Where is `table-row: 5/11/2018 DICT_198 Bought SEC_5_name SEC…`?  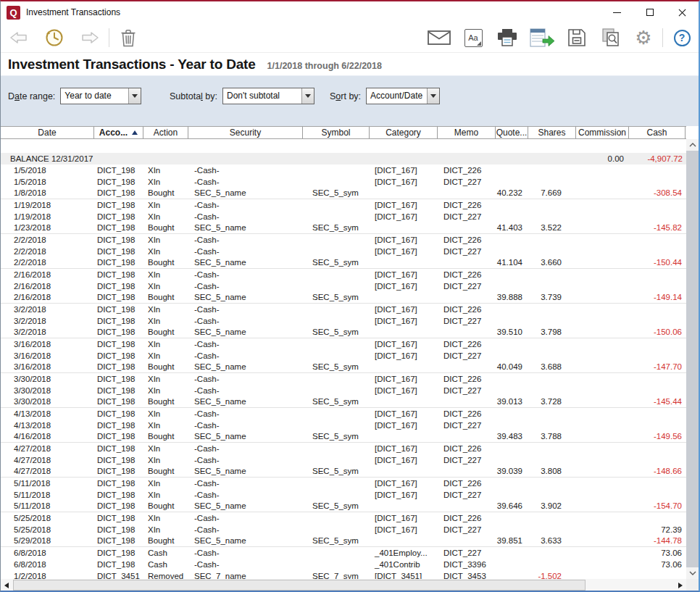 table-row: 5/11/2018 DICT_198 Bought SEC_5_name SEC… is located at coordinates (343, 506).